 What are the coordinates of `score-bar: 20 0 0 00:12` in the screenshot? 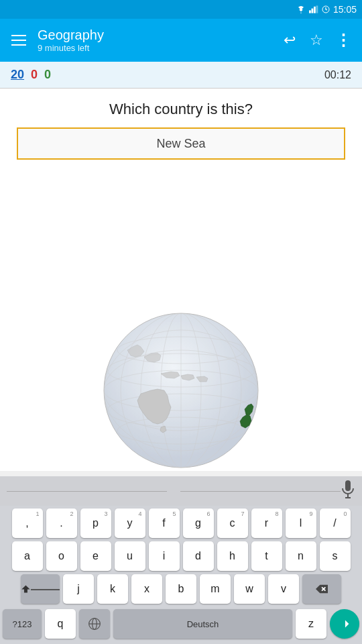 It's located at (181, 75).